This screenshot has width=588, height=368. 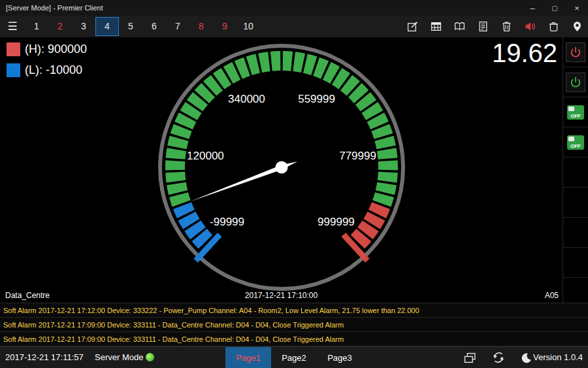 What do you see at coordinates (470, 358) in the screenshot?
I see `layout-button` at bounding box center [470, 358].